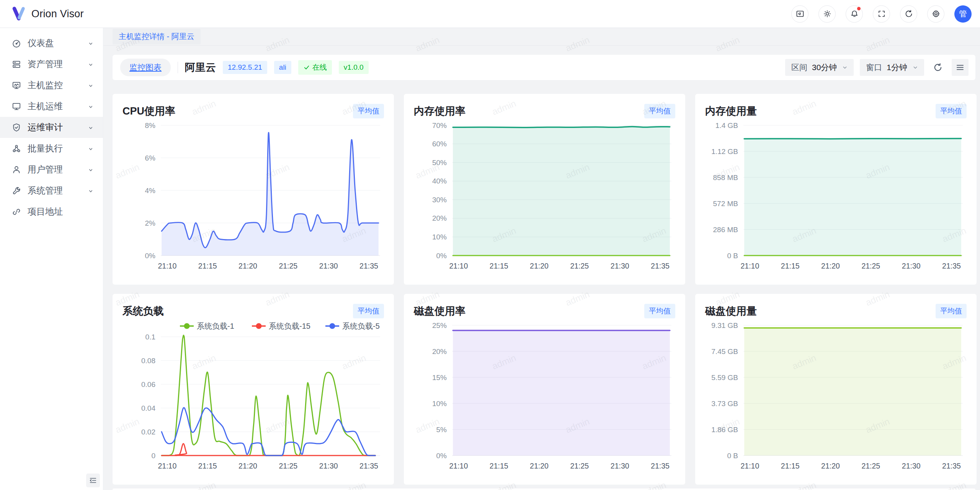 The image size is (980, 490). What do you see at coordinates (281, 326) in the screenshot?
I see `legend-item: 系统负载-15` at bounding box center [281, 326].